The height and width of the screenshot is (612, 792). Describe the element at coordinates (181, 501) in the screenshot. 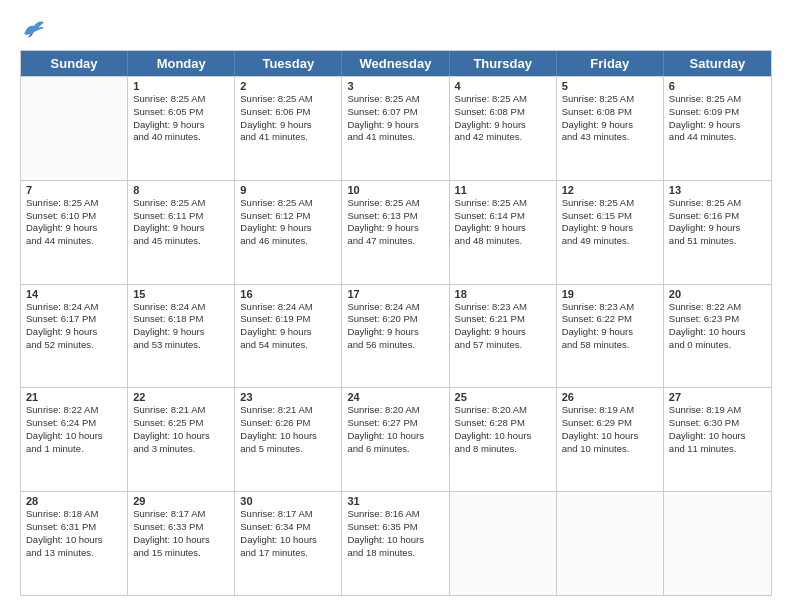

I see `day-number: 29` at that location.